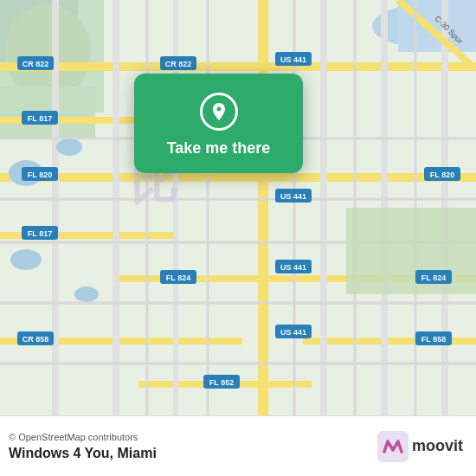  I want to click on moovit-text: moovit, so click(438, 447).